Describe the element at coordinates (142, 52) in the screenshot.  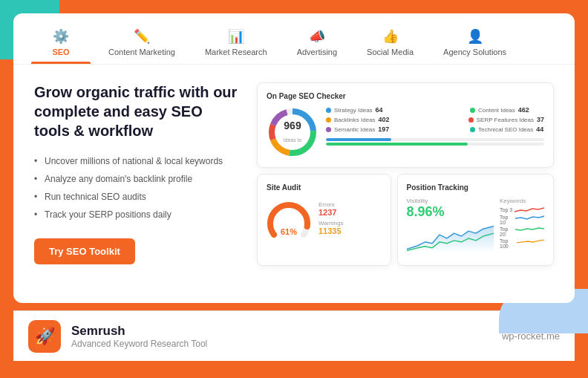
I see `tab-content-marketing-label: Content Marketing` at that location.